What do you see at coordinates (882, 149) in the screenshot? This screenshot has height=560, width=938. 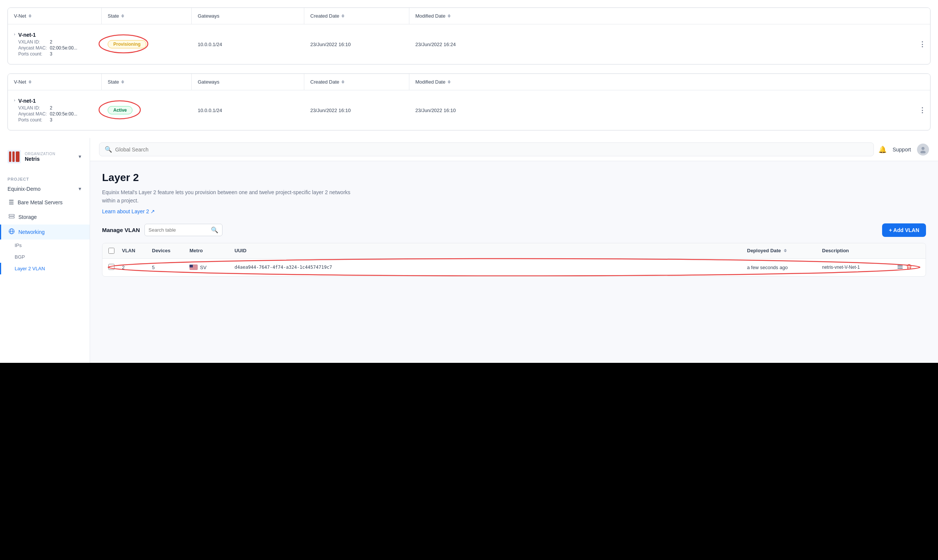 I see `notification-bell-button: 🔔` at bounding box center [882, 149].